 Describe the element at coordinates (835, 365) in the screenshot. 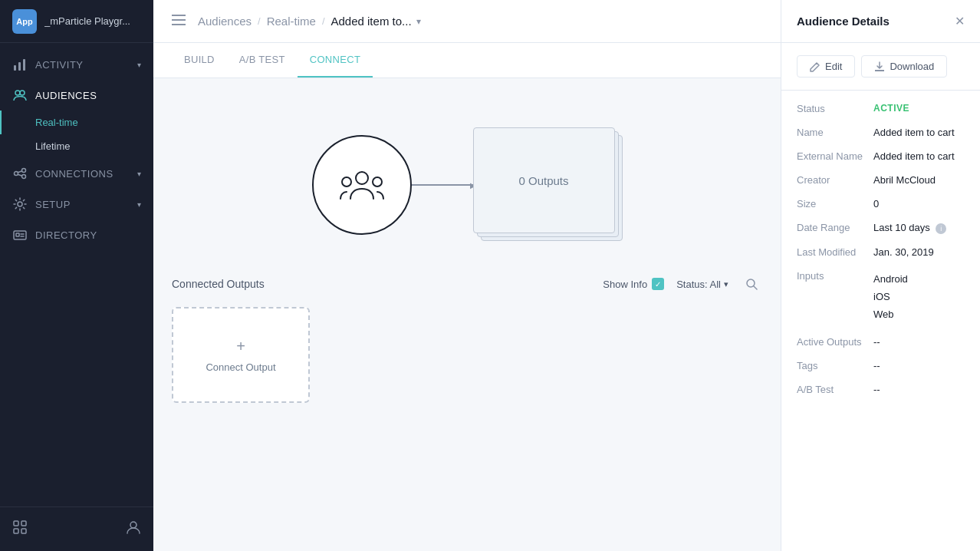

I see `detail-label-tags: Tags` at that location.